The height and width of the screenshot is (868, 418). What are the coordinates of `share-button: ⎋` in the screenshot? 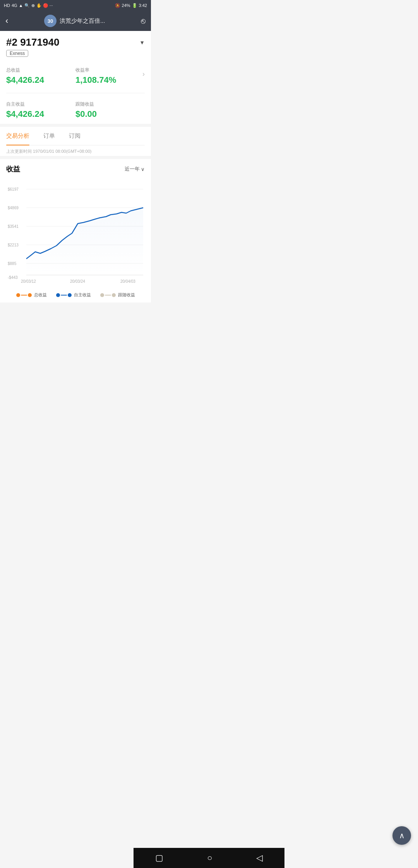 It's located at (143, 21).